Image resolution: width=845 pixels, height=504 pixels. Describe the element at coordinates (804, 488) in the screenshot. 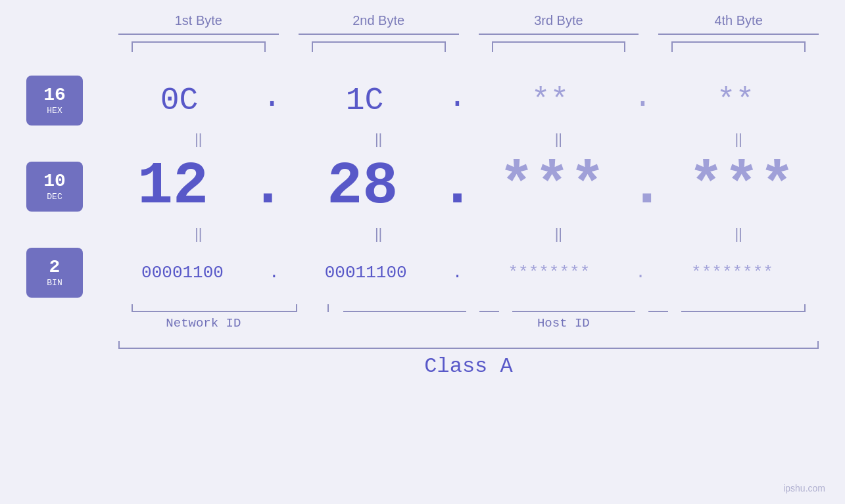

I see `watermark: ipshu.com` at that location.